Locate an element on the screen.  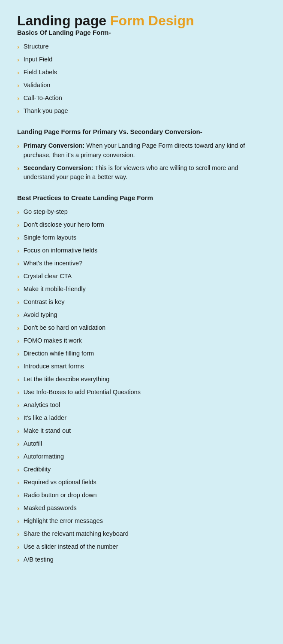
list-item: ›Single form layouts is located at coordinates (142, 238).